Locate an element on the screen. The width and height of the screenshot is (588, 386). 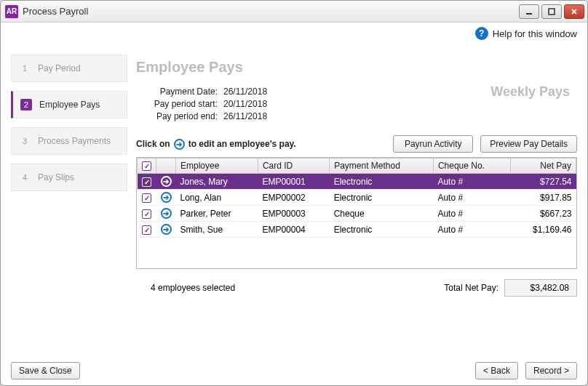
minimize-button is located at coordinates (529, 12).